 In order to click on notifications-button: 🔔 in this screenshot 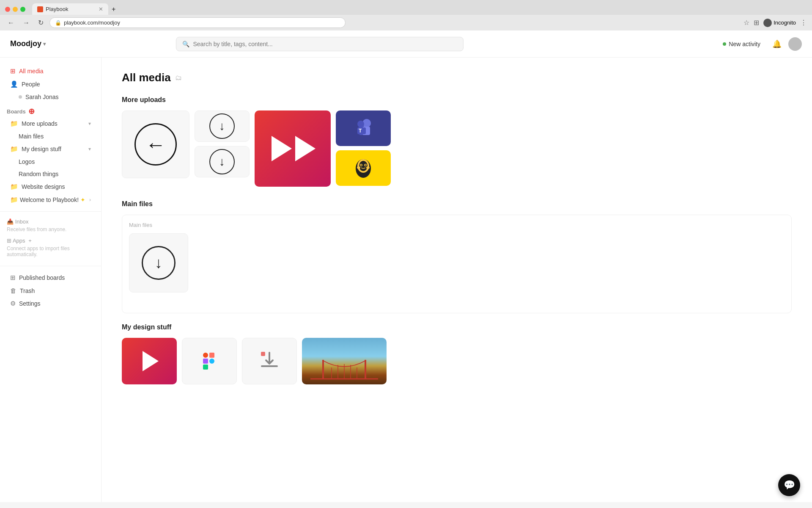, I will do `click(777, 44)`.